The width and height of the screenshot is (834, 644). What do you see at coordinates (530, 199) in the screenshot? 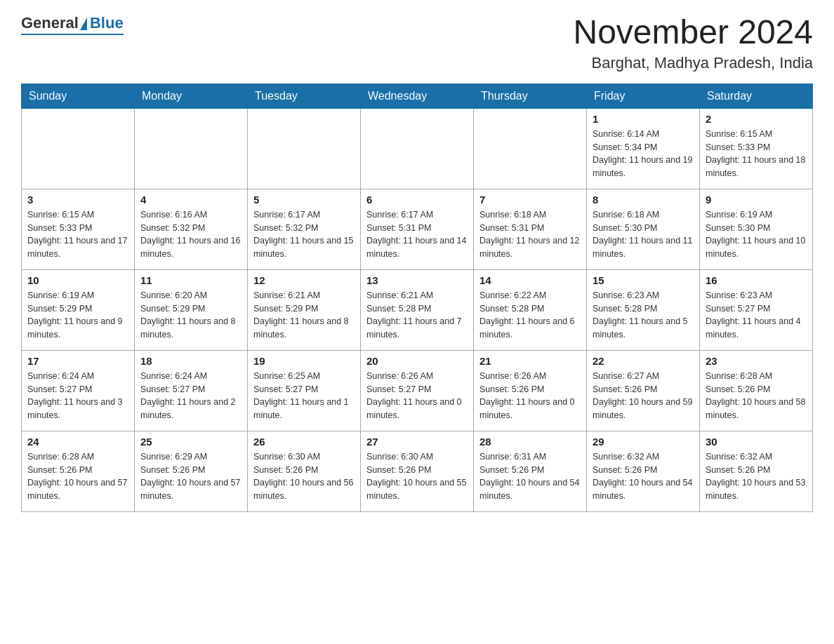
I see `day-number: 7` at bounding box center [530, 199].